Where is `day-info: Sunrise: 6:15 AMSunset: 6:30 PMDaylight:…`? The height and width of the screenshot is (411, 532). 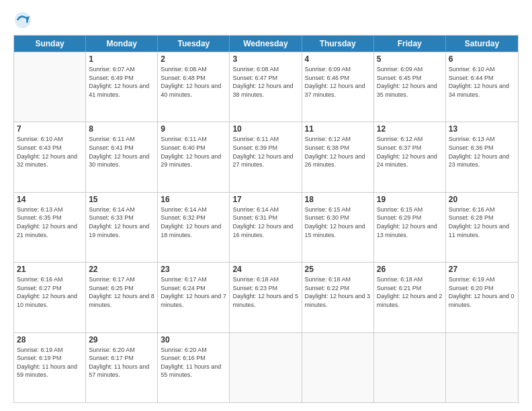
day-info: Sunrise: 6:15 AMSunset: 6:30 PMDaylight:… is located at coordinates (338, 222).